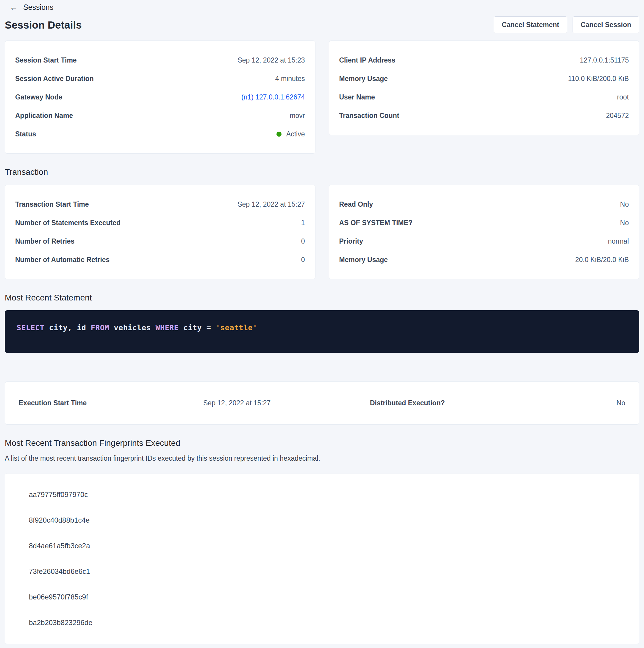  What do you see at coordinates (322, 232) in the screenshot?
I see `transaction-row: Transaction Start TimeSep 12, 2022 at 15…` at bounding box center [322, 232].